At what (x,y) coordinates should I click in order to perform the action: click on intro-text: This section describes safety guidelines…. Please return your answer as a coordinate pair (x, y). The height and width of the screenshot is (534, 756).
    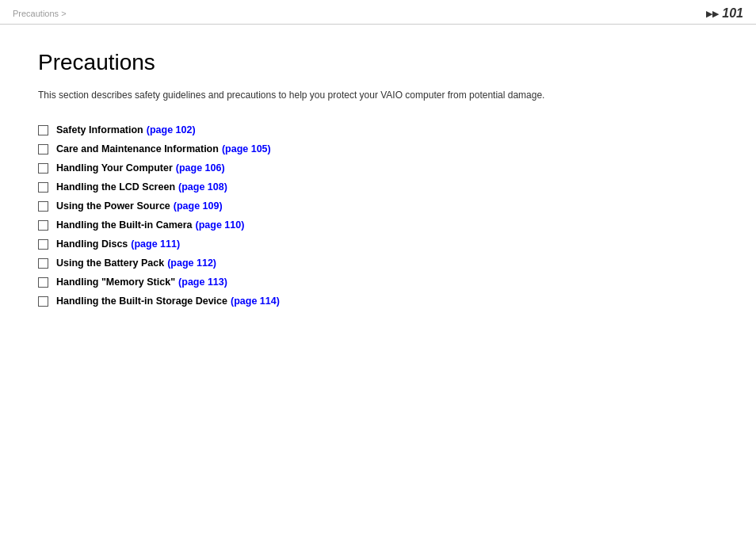
    Looking at the image, I should click on (378, 95).